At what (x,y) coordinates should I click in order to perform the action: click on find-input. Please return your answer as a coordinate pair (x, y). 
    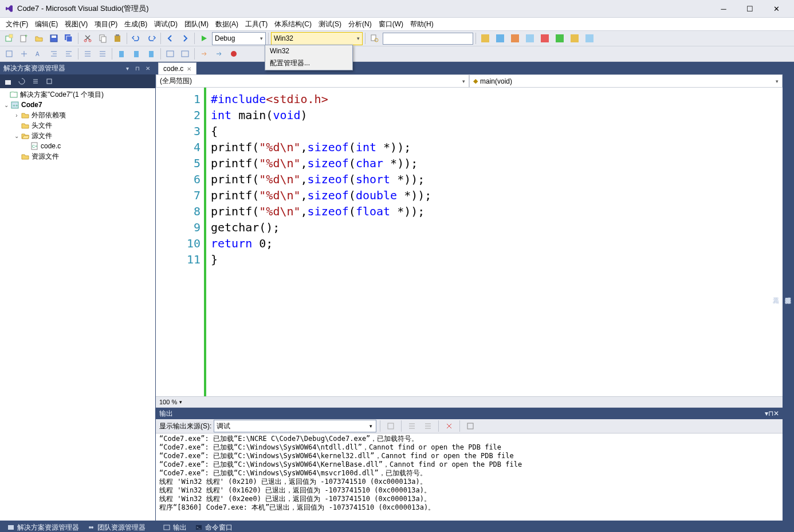
    Looking at the image, I should click on (428, 39).